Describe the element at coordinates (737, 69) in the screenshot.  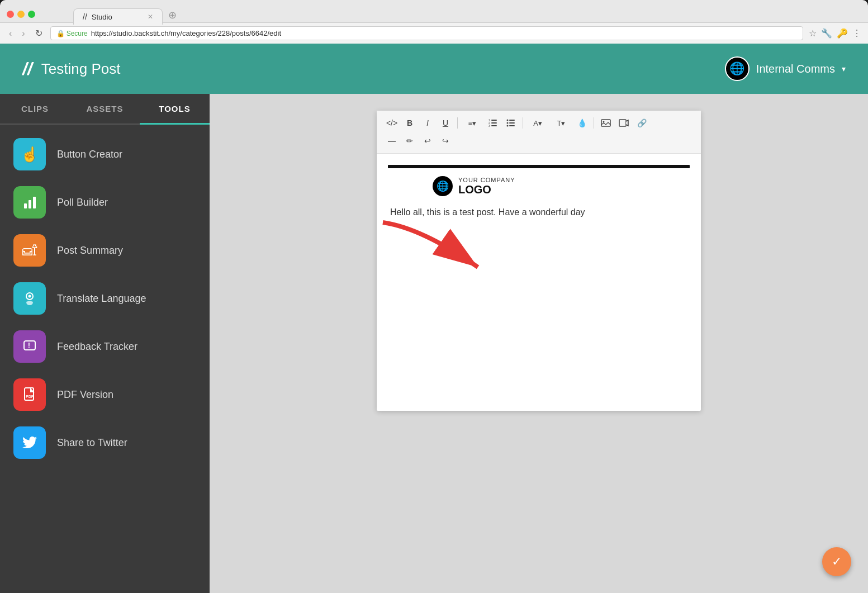
I see `org-globe-icon: 🌐` at that location.